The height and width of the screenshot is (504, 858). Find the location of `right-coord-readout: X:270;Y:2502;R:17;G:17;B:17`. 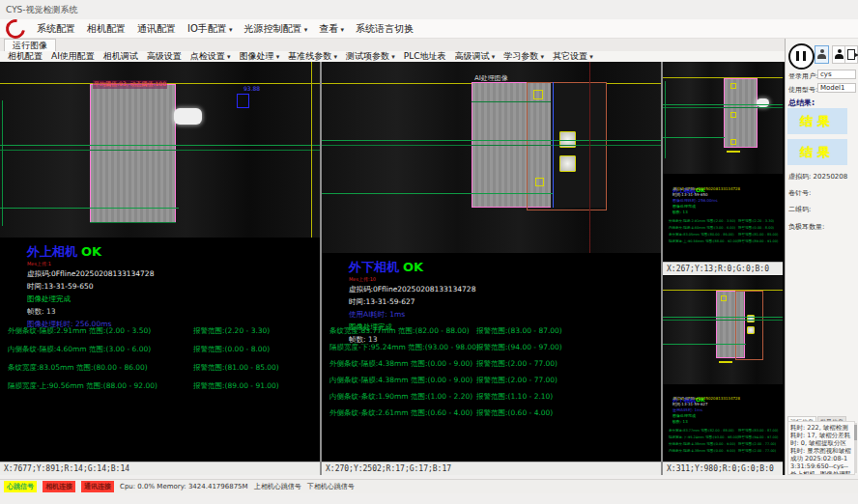

right-coord-readout: X:270;Y:2502;R:17;G:17;B:17 is located at coordinates (491, 468).